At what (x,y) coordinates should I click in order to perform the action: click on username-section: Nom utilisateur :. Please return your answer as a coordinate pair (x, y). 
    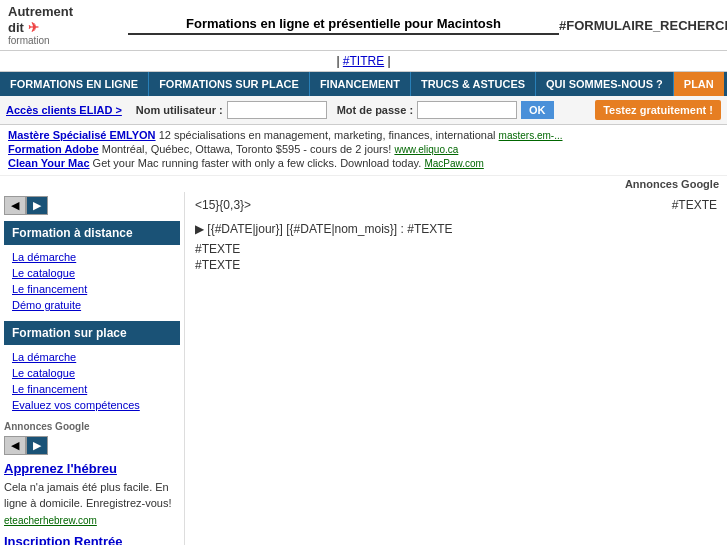
    Looking at the image, I should click on (232, 110).